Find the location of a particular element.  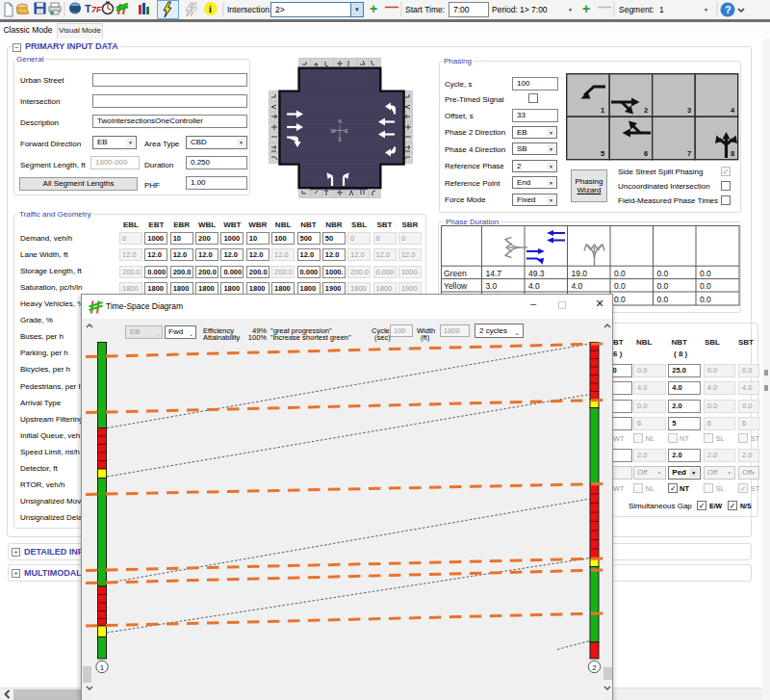

svg-text: T is located at coordinates (89, 9).